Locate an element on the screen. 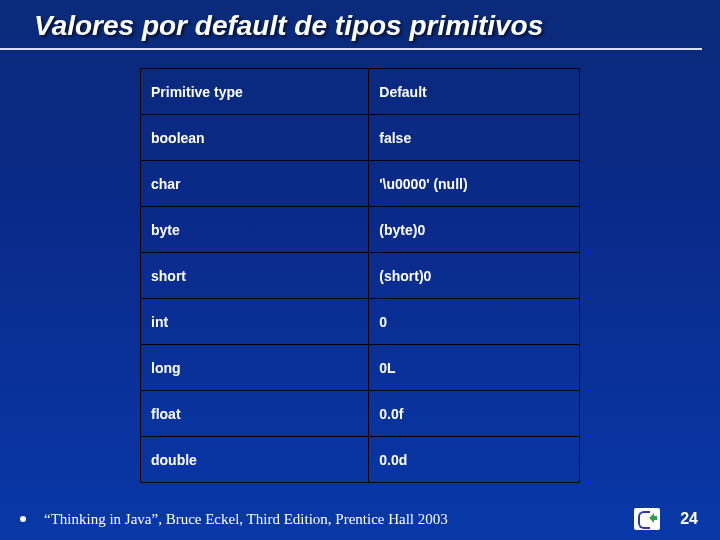 The height and width of the screenshot is (540, 720). table-row: int 0 is located at coordinates (360, 322).